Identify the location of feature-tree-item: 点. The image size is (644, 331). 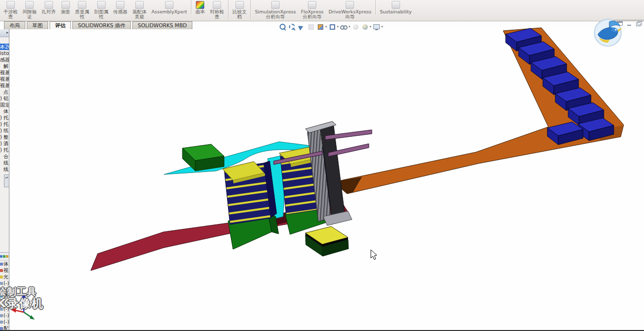
(4, 92).